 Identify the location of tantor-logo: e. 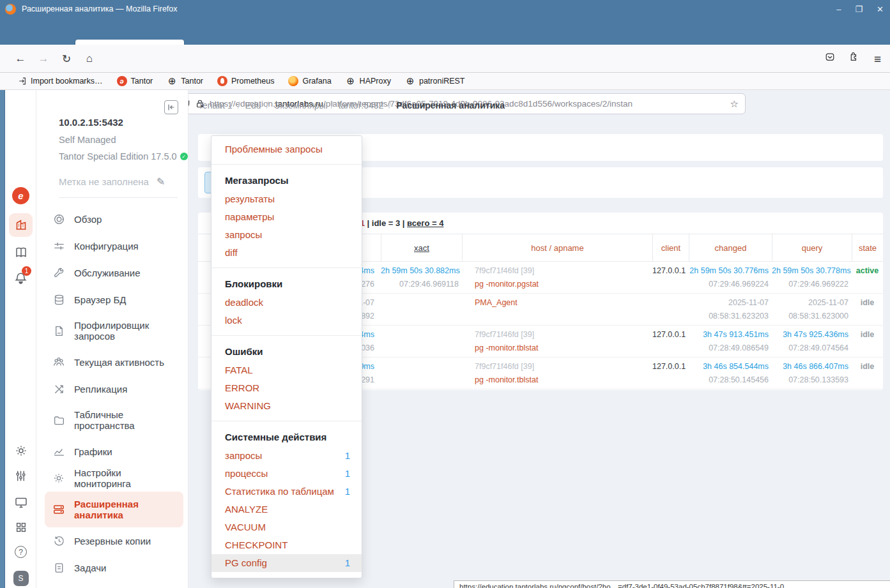
(20, 195).